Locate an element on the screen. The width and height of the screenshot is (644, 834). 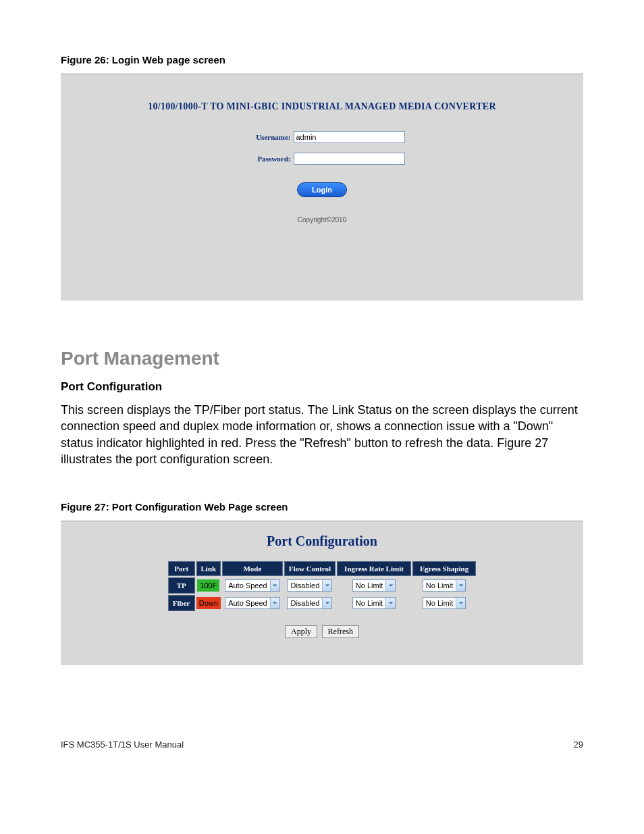
login-button: Login is located at coordinates (322, 190).